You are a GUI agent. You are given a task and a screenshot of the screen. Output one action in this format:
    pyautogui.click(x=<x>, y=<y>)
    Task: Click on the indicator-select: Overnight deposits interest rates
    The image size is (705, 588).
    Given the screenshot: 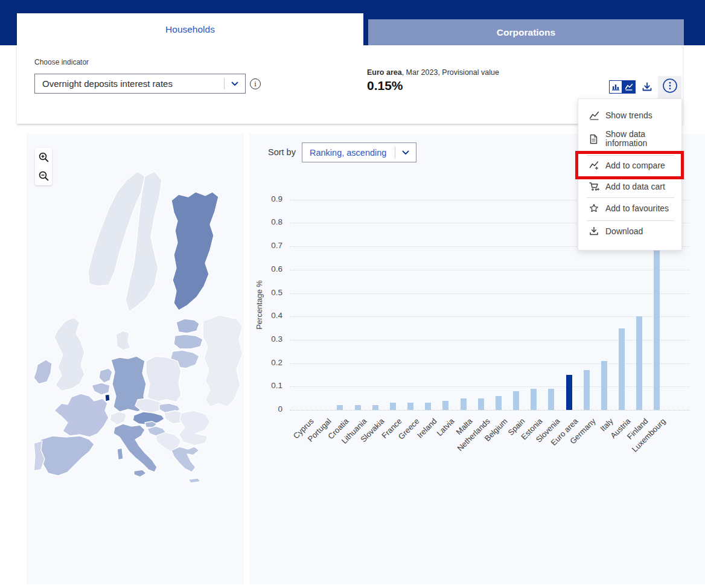 What is the action you would take?
    pyautogui.click(x=140, y=83)
    